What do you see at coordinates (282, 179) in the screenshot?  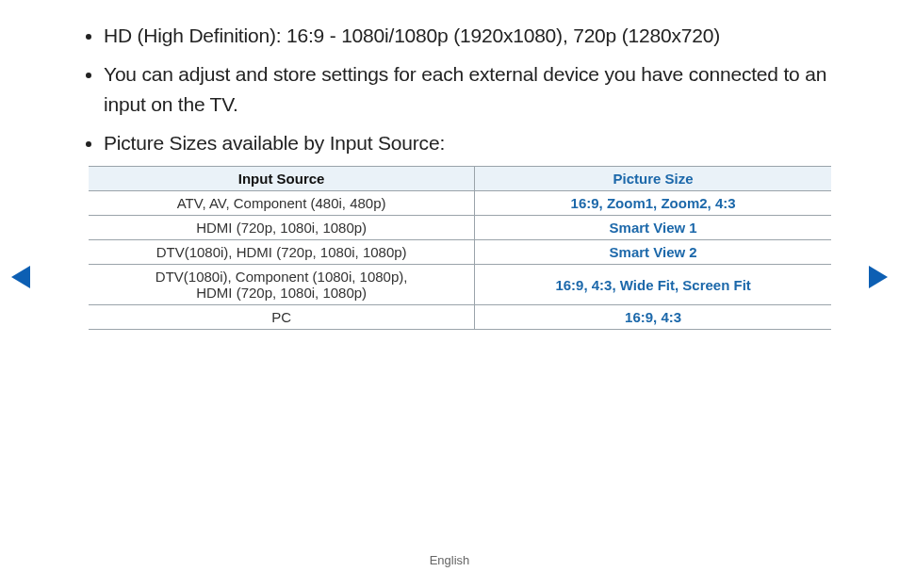 I see `th-input-source: Input Source` at bounding box center [282, 179].